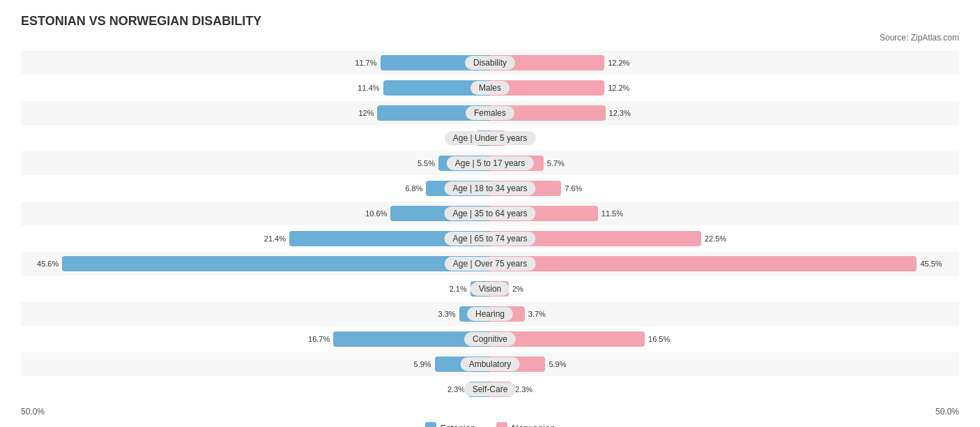  What do you see at coordinates (490, 138) in the screenshot?
I see `chart-row: 1.5%1.7%Age | Under 5 years` at bounding box center [490, 138].